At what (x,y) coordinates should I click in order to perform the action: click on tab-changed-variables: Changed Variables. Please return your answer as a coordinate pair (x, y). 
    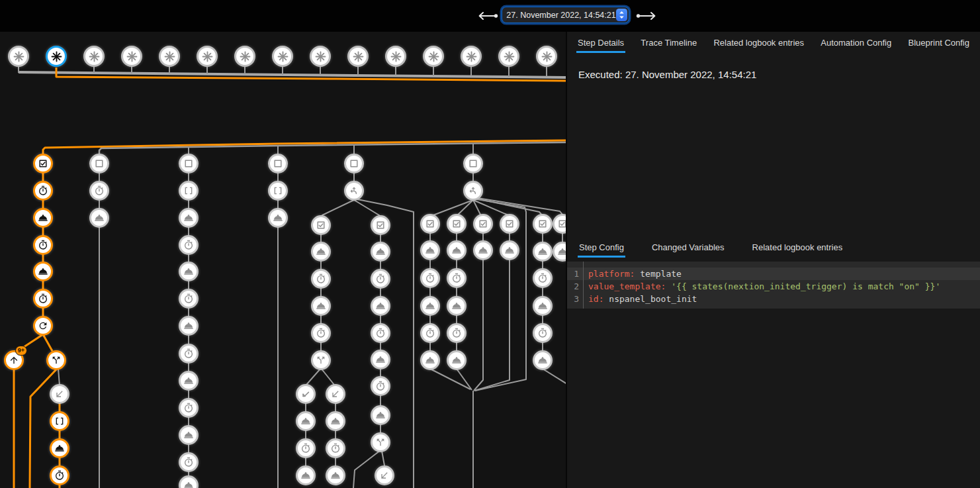
    Looking at the image, I should click on (688, 248).